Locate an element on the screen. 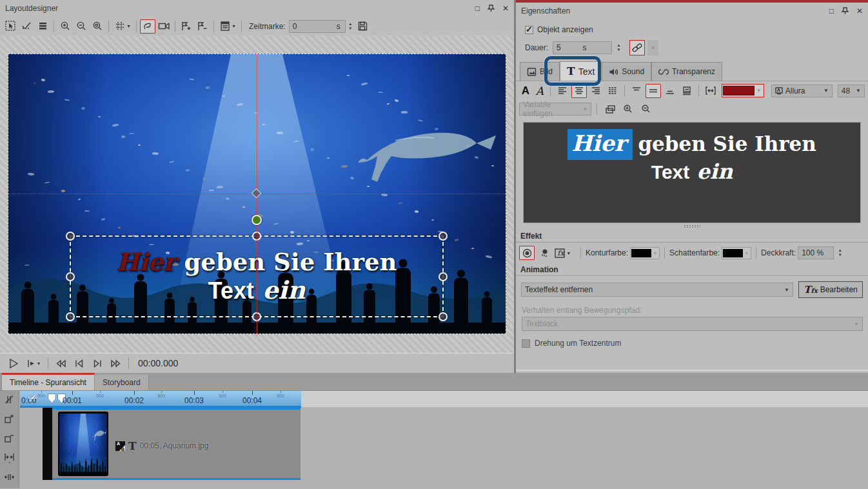 The height and width of the screenshot is (489, 868). object-list-icon: ▾ is located at coordinates (228, 26).